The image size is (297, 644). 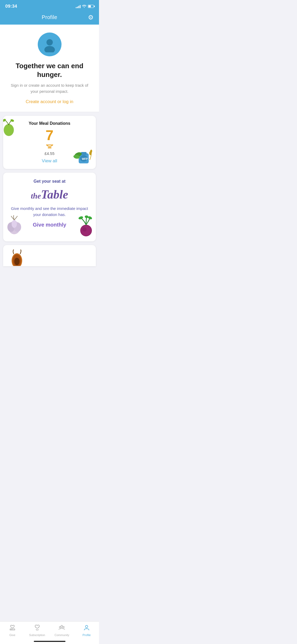 I want to click on svg-text: WFP, so click(x=85, y=159).